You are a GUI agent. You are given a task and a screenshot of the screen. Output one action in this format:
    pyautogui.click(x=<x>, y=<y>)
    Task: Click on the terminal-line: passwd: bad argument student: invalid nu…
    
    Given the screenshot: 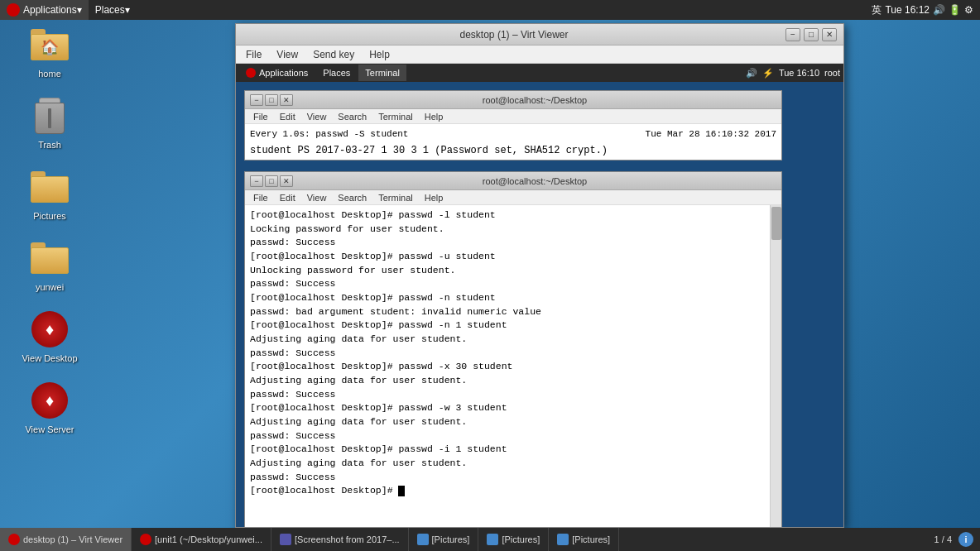 What is the action you would take?
    pyautogui.click(x=513, y=313)
    